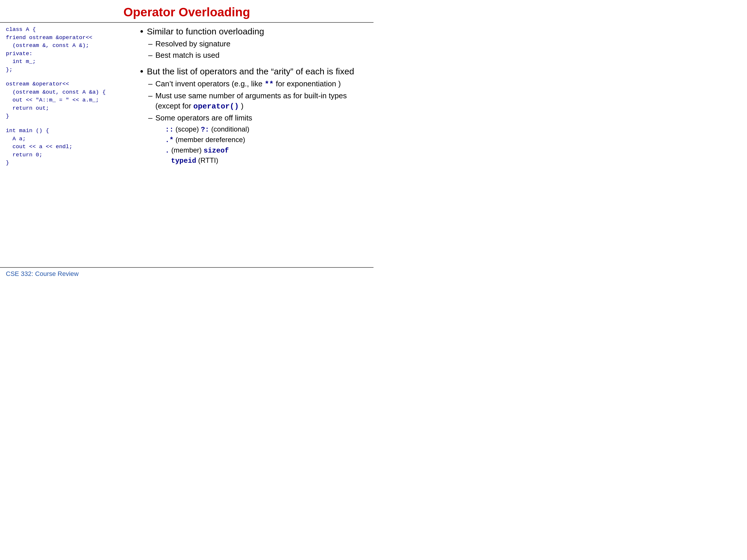 The height and width of the screenshot is (560, 747). I want to click on bullets-column: • Similar to function overloading – Reso…, so click(248, 144).